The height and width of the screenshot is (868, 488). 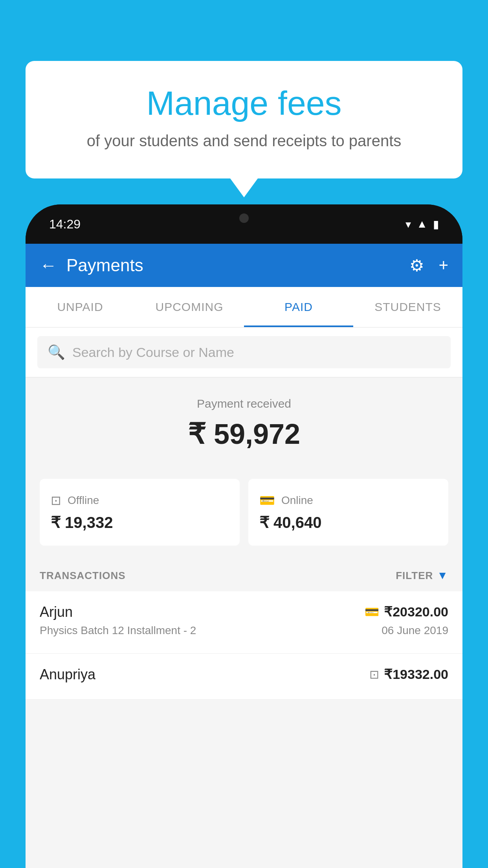 I want to click on transaction-name-1: Arjun, so click(x=56, y=612).